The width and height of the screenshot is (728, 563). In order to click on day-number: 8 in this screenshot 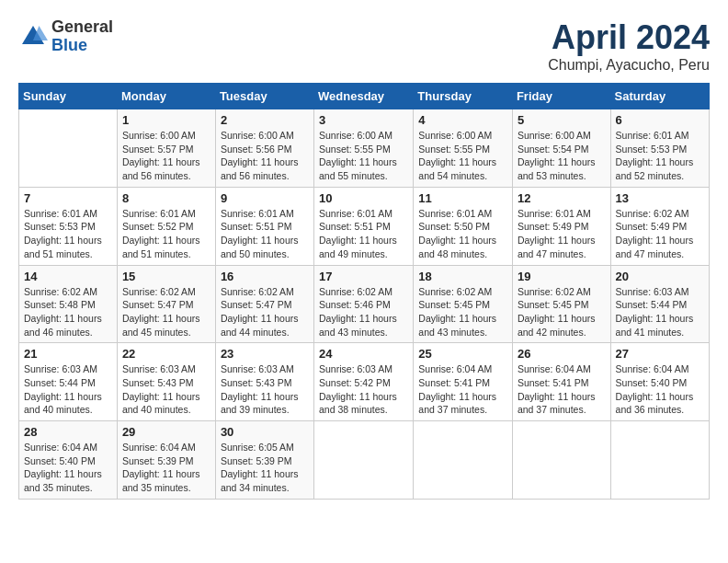, I will do `click(166, 199)`.